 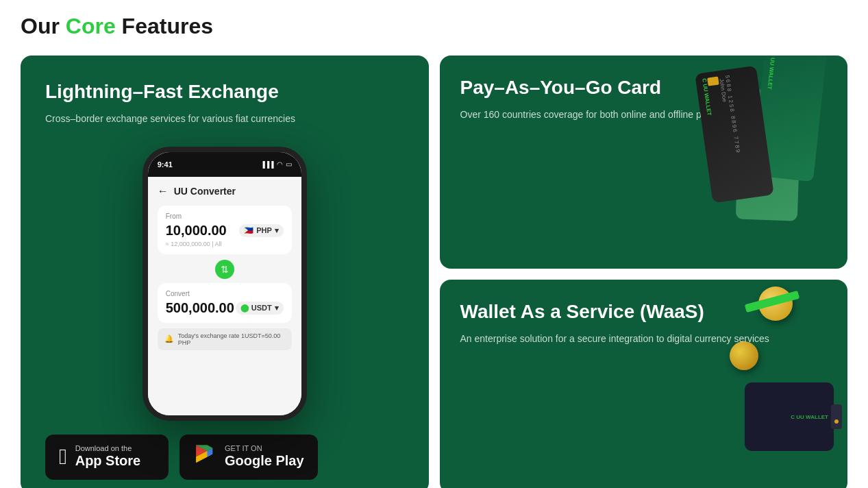 I want to click on phone-screen-title: UU Converter, so click(x=205, y=191).